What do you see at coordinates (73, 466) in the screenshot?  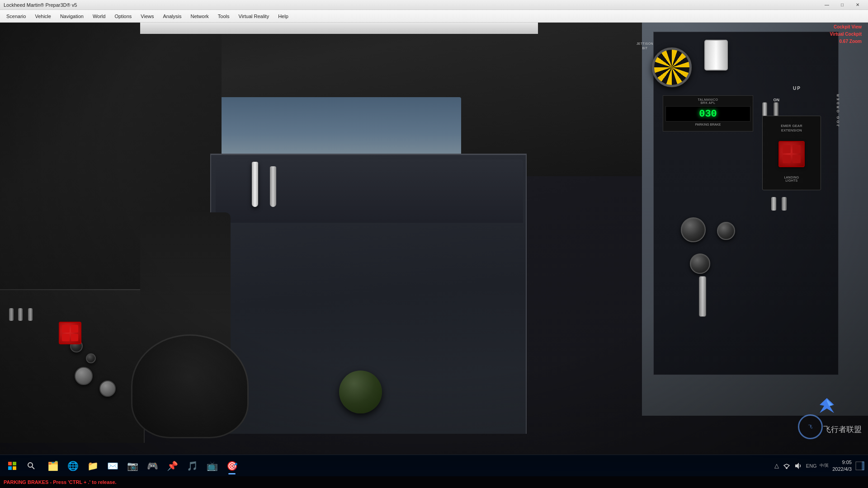 I see `taskbar-item-2: 🌐` at bounding box center [73, 466].